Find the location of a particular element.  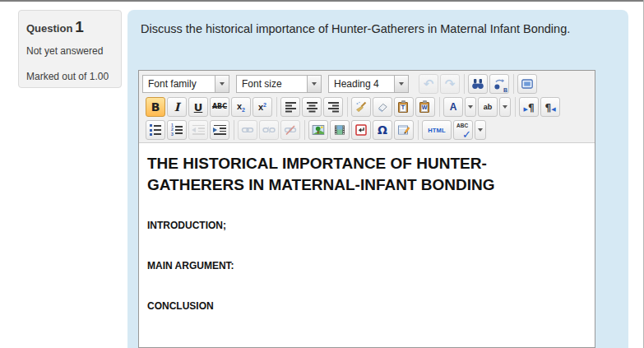

font-size-value: Font size is located at coordinates (271, 84).